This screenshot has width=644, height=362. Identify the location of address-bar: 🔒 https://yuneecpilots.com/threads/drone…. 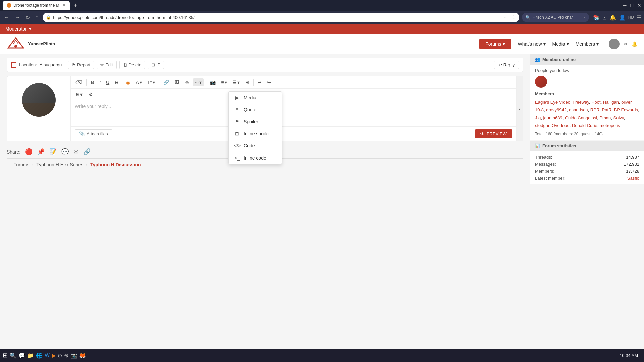
(281, 17).